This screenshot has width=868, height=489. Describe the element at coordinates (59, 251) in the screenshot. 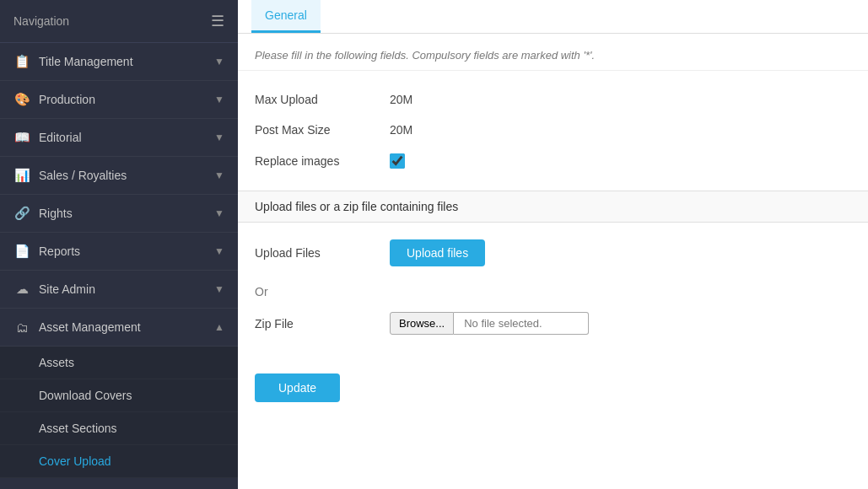

I see `sidebar-item-label: Reports` at that location.